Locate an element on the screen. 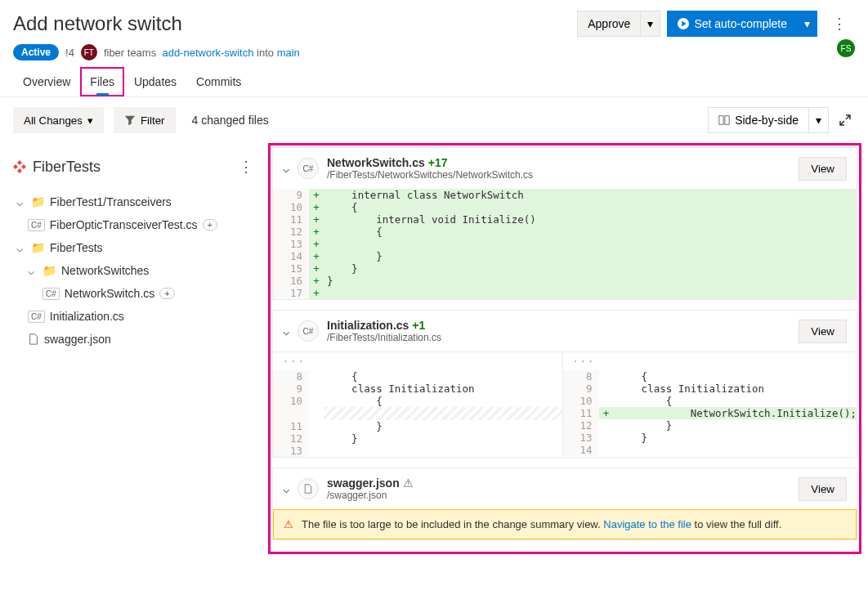 The image size is (868, 595). code-line: 10+ { is located at coordinates (565, 208).